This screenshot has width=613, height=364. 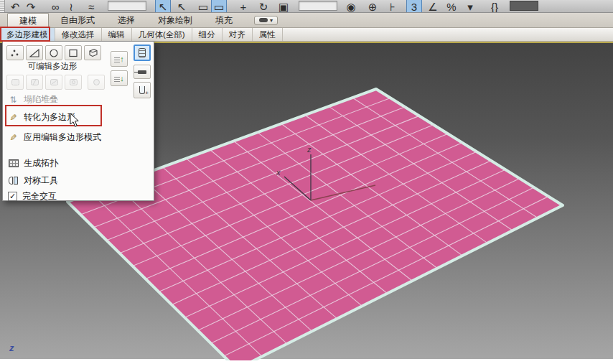 What do you see at coordinates (91, 6) in the screenshot?
I see `bind-to-space-warp-icon: ≈` at bounding box center [91, 6].